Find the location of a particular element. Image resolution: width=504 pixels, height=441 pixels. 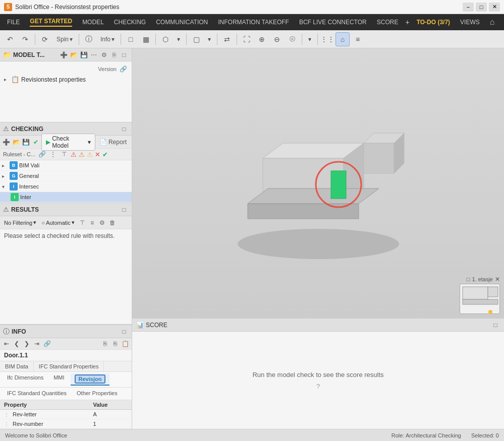

info-tab-ifc-standard: IFC Standard Properties is located at coordinates (69, 366).